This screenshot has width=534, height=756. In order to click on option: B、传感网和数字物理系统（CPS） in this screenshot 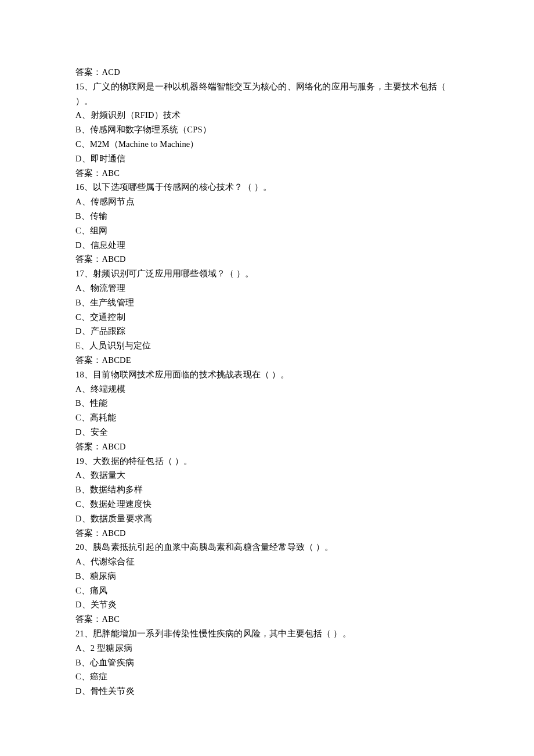, I will do `click(267, 130)`.